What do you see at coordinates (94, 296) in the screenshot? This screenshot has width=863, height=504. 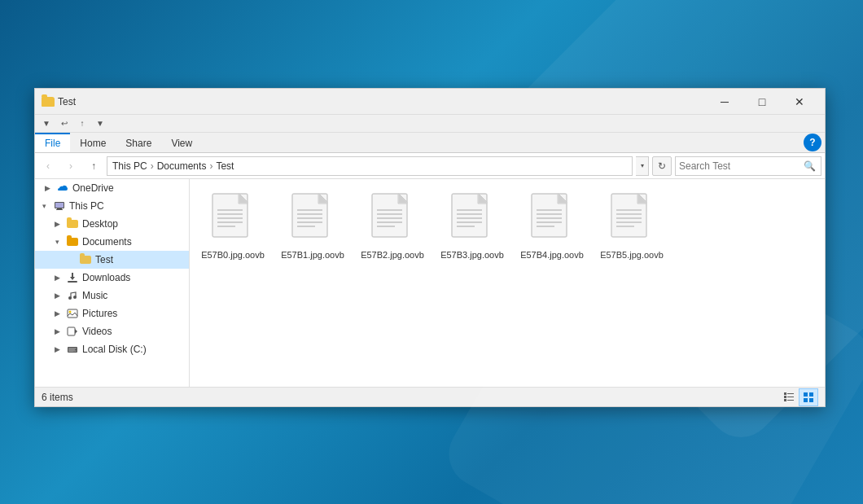 I see `sidebar-label-music: Music` at bounding box center [94, 296].